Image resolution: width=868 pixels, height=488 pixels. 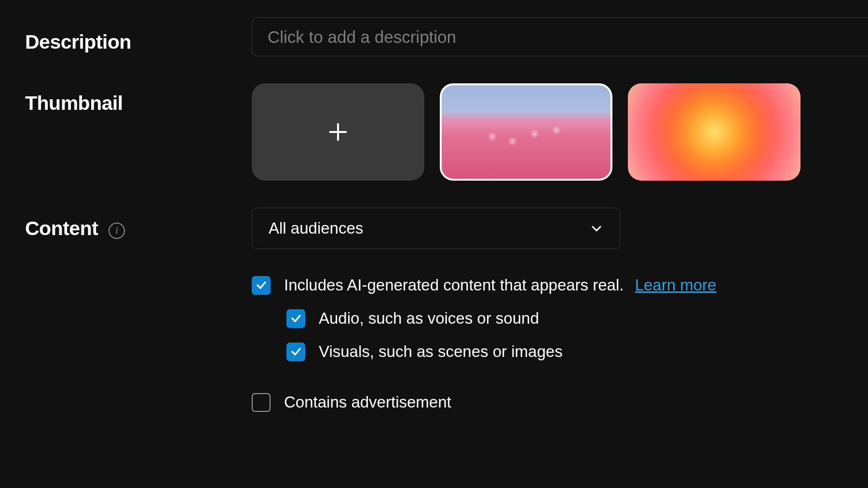 What do you see at coordinates (296, 319) in the screenshot?
I see `ai-audio-checkbox` at bounding box center [296, 319].